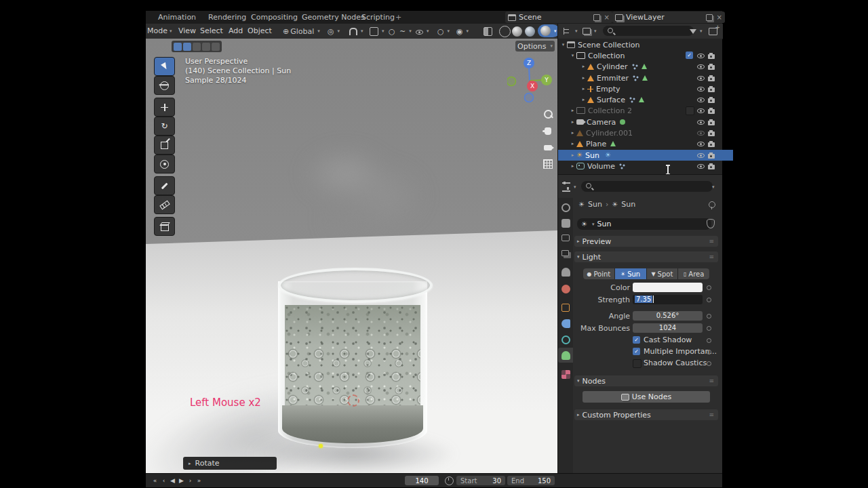  What do you see at coordinates (187, 31) in the screenshot?
I see `menu-view: View` at bounding box center [187, 31].